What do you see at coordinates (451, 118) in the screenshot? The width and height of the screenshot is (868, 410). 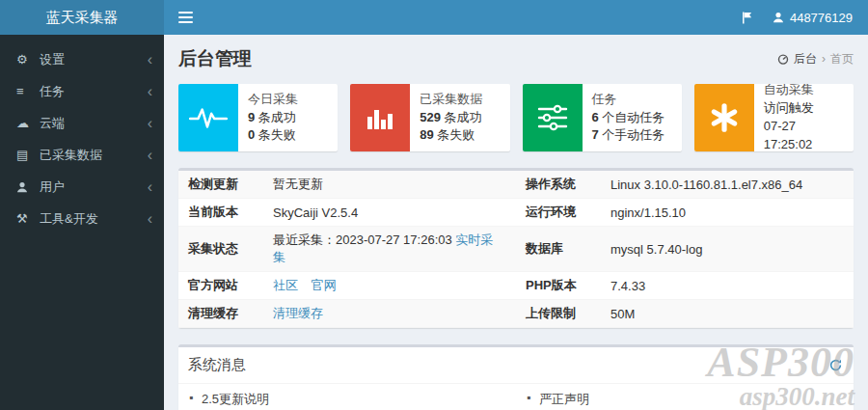 I see `info-box-content: 已采集数据 529 条成功 89 条失败` at bounding box center [451, 118].